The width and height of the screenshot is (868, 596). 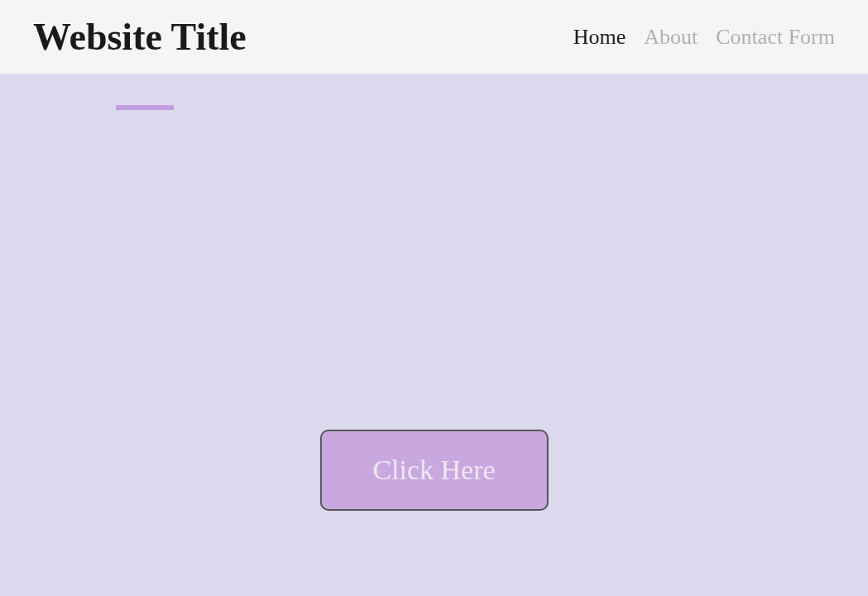 I want to click on site-title: Website Title, so click(x=140, y=36).